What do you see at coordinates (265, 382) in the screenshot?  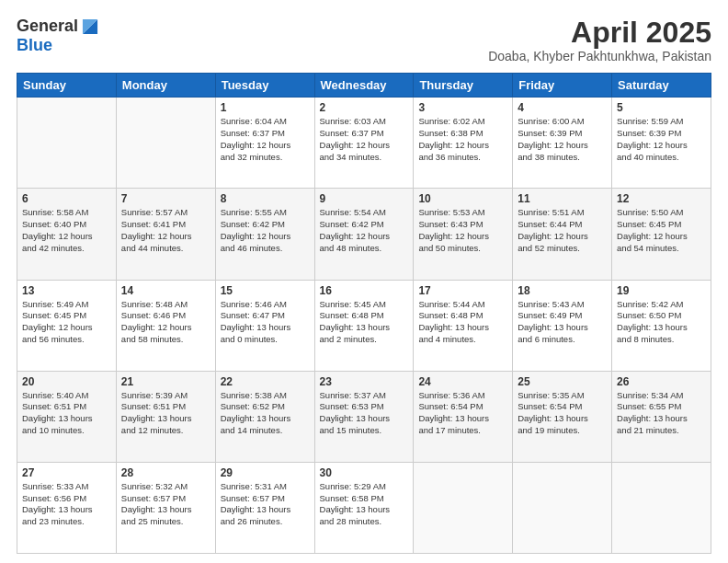 I see `day-number: 22` at bounding box center [265, 382].